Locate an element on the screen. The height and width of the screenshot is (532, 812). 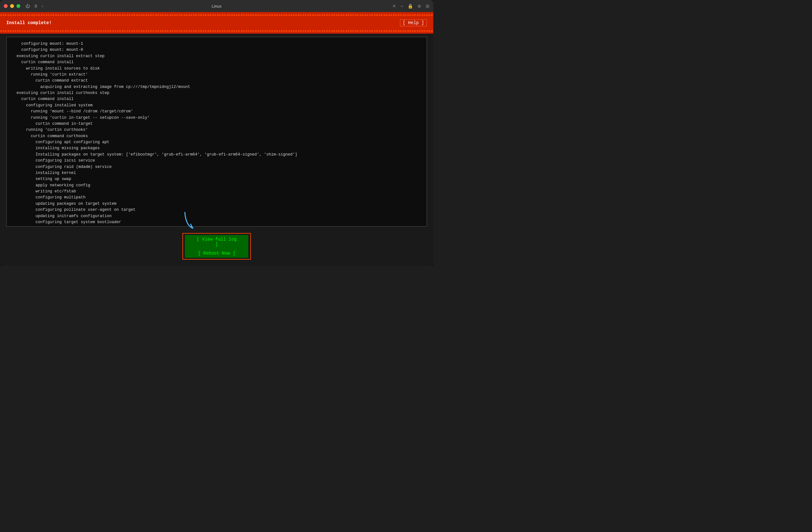
log-line: installing grub to target devices is located at coordinates (217, 226).